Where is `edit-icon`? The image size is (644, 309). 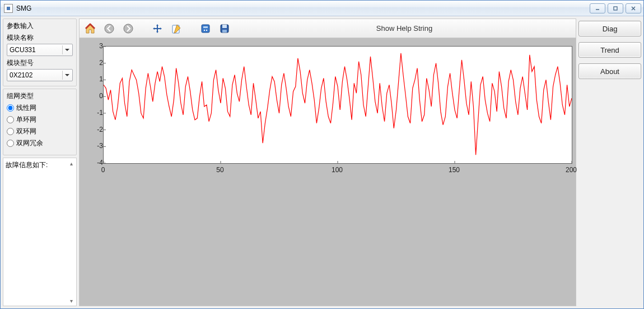 edit-icon is located at coordinates (176, 29).